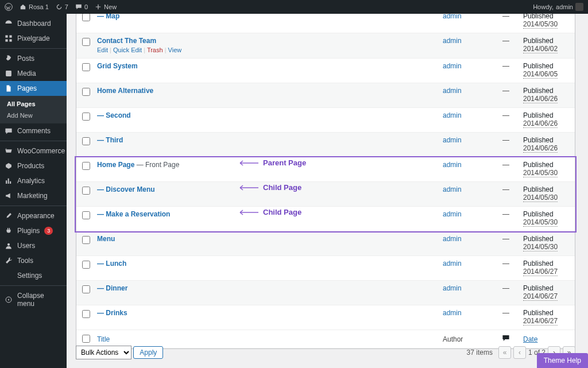 This screenshot has width=588, height=368. Describe the element at coordinates (33, 151) in the screenshot. I see `sidebar-item-woocommerce: WooCommerce` at that location.